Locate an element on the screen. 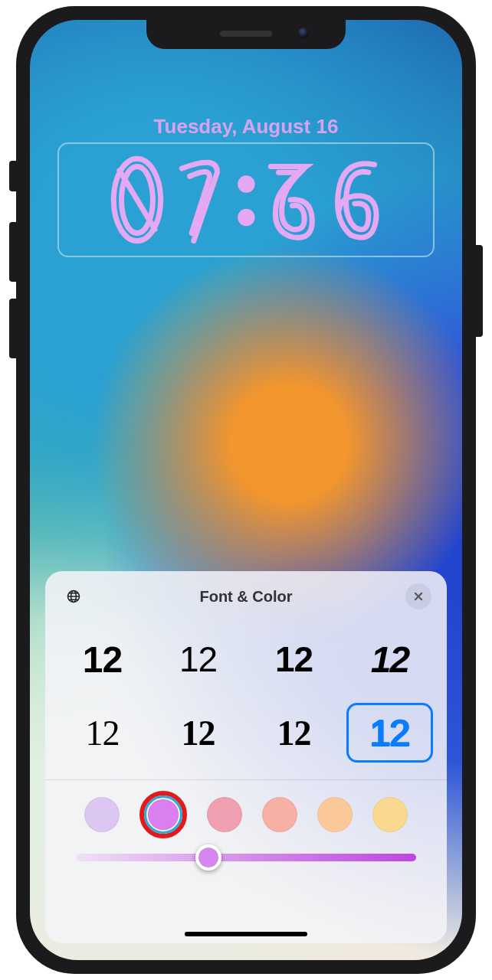 Image resolution: width=492 pixels, height=980 pixels. saturation-slider is located at coordinates (246, 858).